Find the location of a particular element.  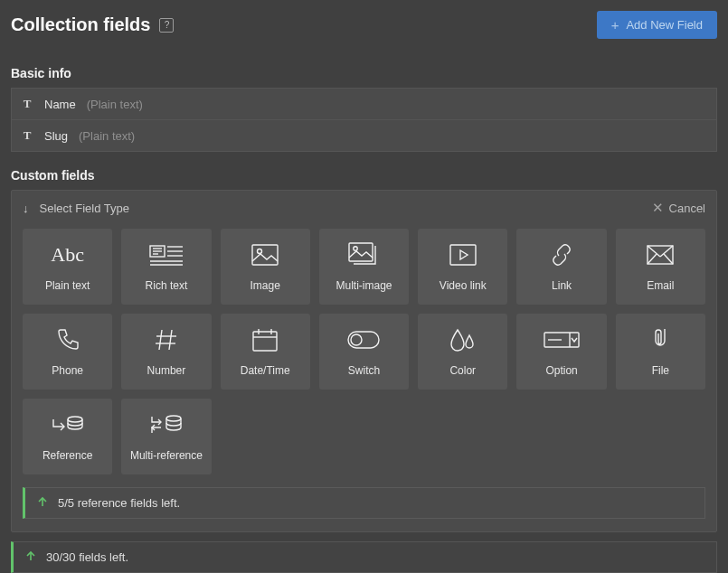

down-arrow-icon: ↓ is located at coordinates (25, 208).